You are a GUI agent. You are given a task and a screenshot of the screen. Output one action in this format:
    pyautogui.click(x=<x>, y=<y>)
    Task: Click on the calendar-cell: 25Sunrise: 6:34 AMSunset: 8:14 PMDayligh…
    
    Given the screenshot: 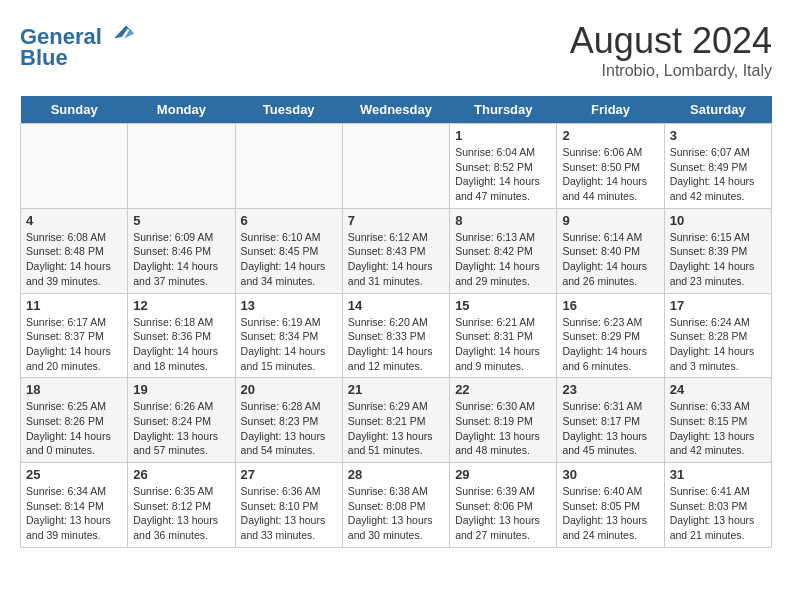 What is the action you would take?
    pyautogui.click(x=74, y=506)
    